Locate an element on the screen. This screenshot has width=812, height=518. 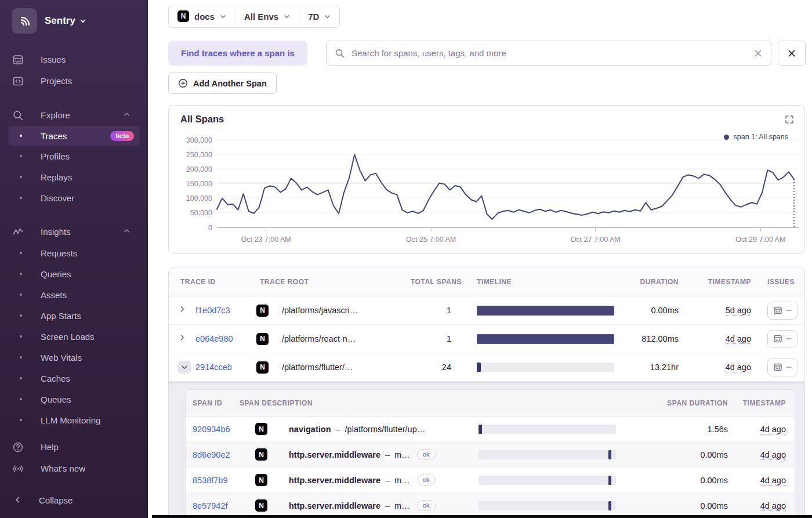
fullscreen-icon is located at coordinates (789, 121).